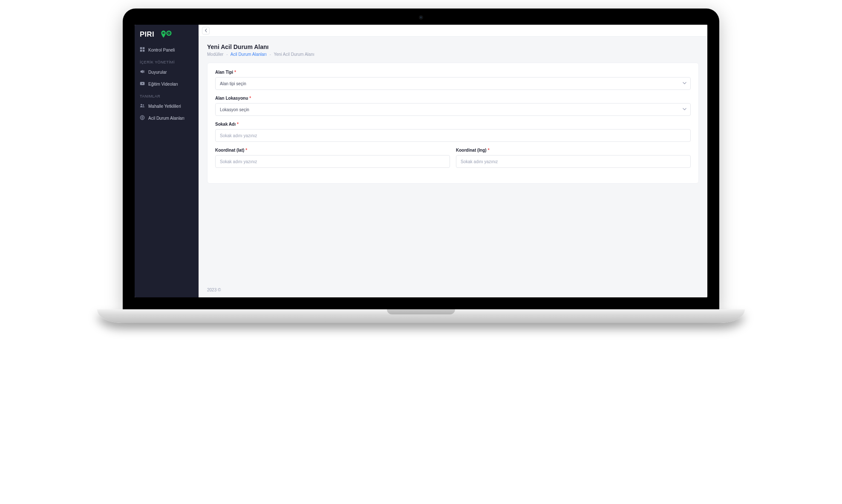 This screenshot has height=504, width=842. What do you see at coordinates (206, 31) in the screenshot?
I see `chevron-left-icon` at bounding box center [206, 31].